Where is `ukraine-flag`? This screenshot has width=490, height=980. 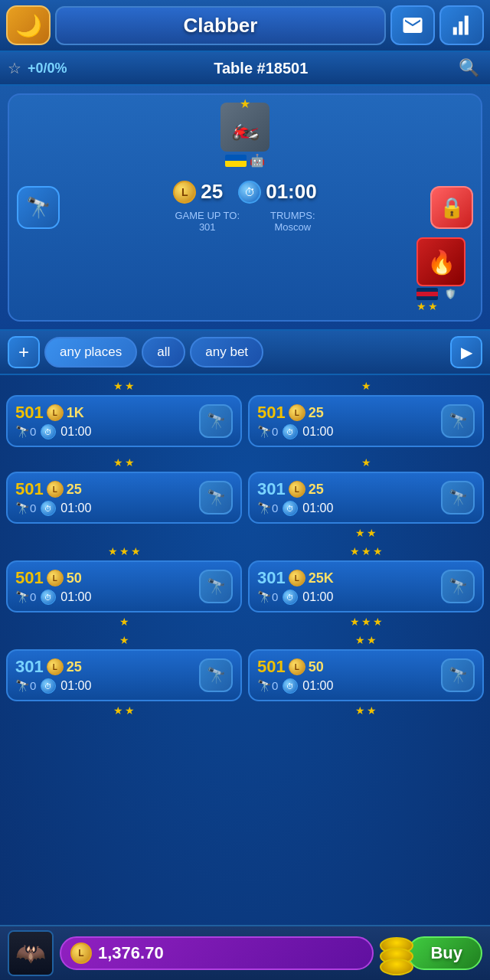 ukraine-flag is located at coordinates (236, 161).